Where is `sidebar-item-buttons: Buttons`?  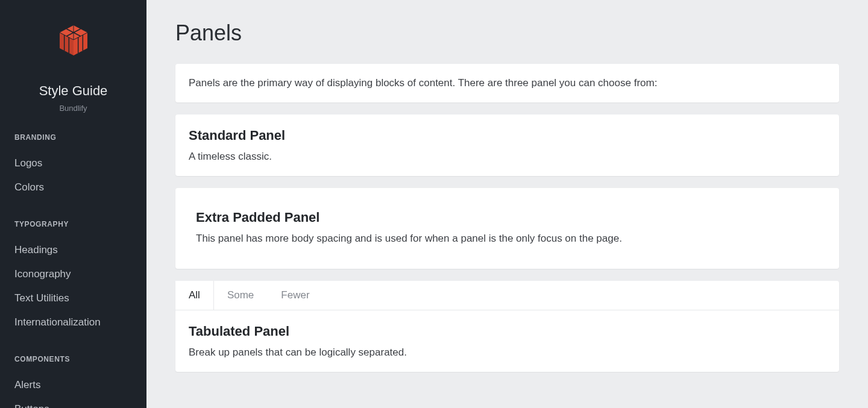 sidebar-item-buttons: Buttons is located at coordinates (74, 403).